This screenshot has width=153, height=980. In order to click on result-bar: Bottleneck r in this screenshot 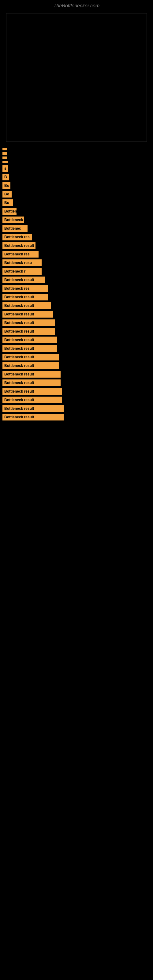, I will do `click(22, 271)`.